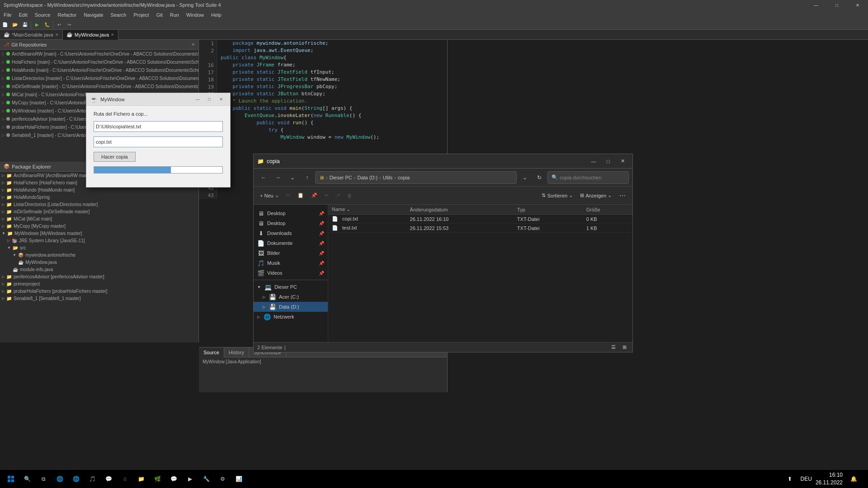 This screenshot has width=868, height=488. What do you see at coordinates (239, 479) in the screenshot?
I see `extra-icon-3: 📊` at bounding box center [239, 479].